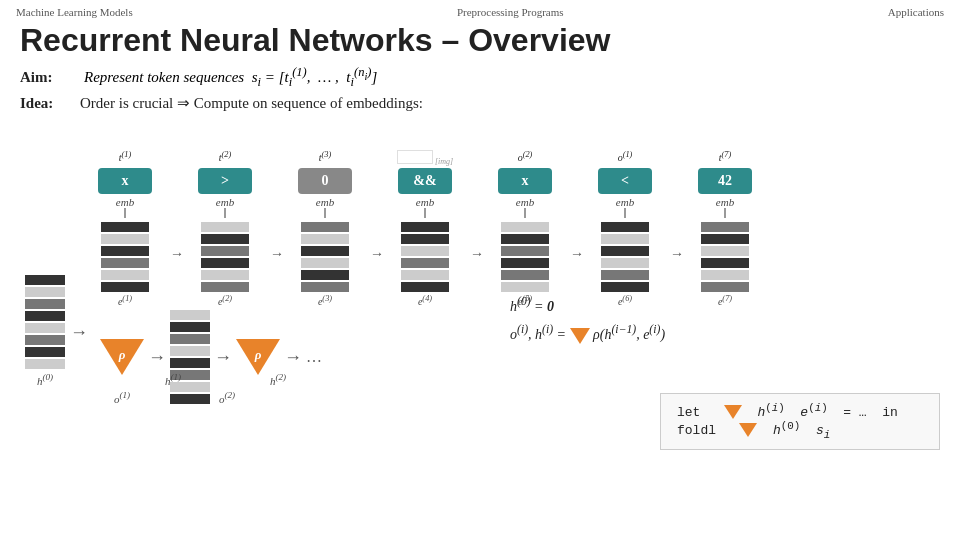  I want to click on code-line-1: let h(i) e(i) = … in, so click(800, 411).